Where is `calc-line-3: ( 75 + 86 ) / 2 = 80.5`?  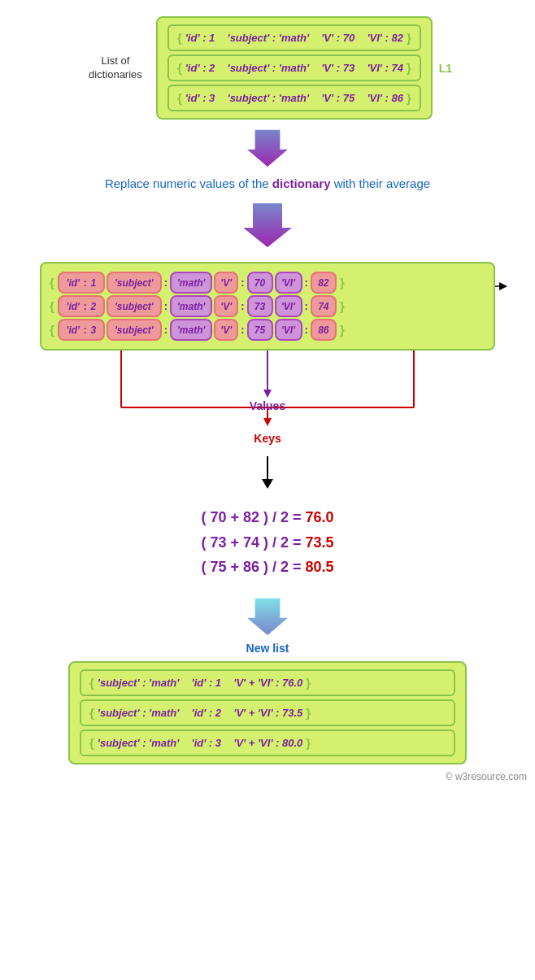
calc-line-3: ( 75 + 86 ) / 2 = 80.5 is located at coordinates (267, 568).